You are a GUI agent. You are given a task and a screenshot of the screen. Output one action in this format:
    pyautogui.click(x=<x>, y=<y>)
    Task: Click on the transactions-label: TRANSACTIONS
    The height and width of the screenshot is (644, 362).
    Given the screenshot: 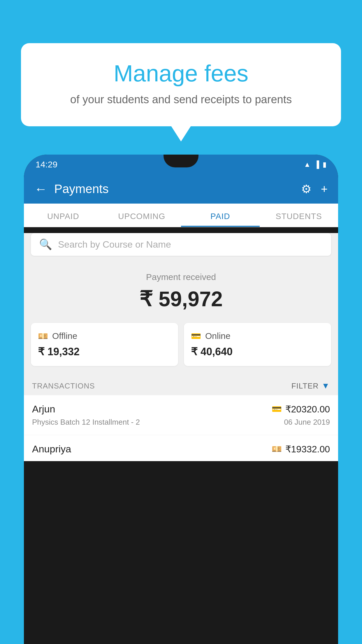 What is the action you would take?
    pyautogui.click(x=162, y=386)
    